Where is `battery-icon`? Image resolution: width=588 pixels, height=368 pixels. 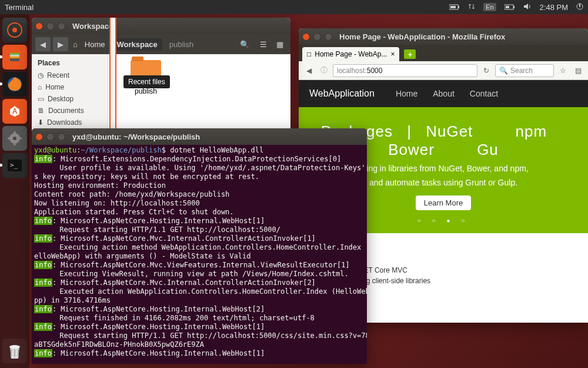
battery-icon is located at coordinates (455, 7).